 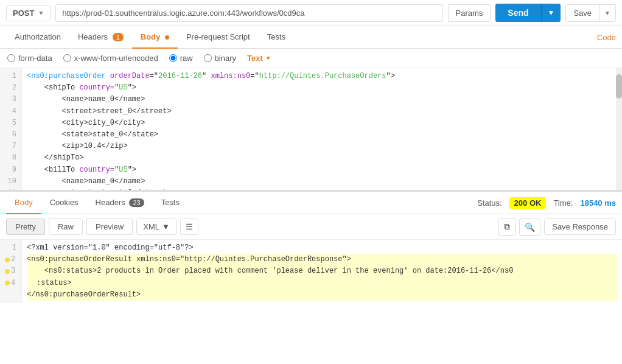 I want to click on resp-tab-headers: Headers 23, so click(x=120, y=203).